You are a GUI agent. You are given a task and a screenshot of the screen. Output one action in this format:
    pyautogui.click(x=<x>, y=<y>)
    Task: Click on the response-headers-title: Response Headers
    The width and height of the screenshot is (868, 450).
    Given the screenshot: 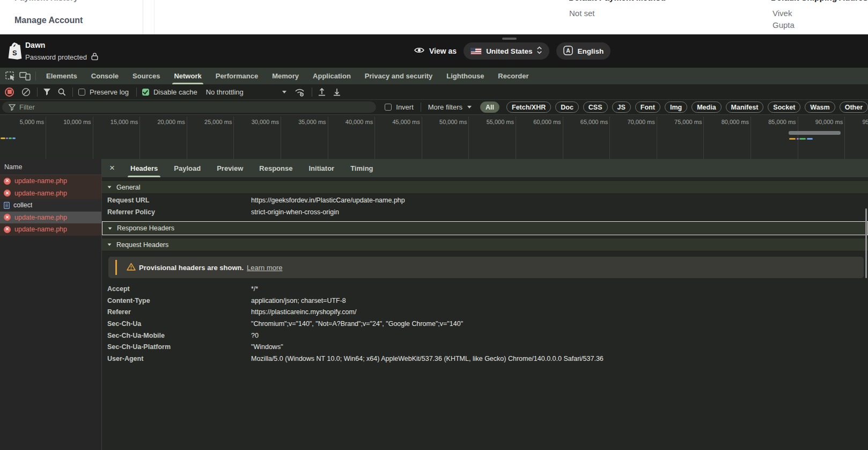 What is the action you would take?
    pyautogui.click(x=146, y=228)
    